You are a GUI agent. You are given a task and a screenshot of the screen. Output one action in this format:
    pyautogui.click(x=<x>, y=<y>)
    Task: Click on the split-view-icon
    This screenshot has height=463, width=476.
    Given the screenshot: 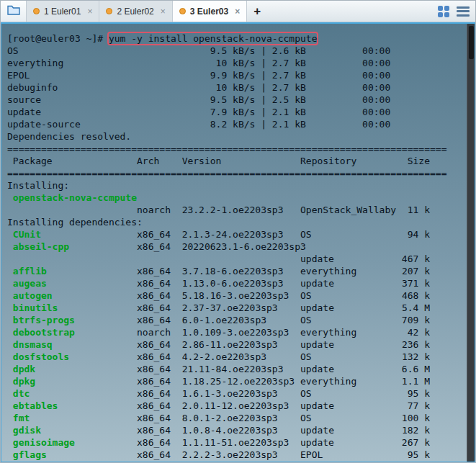 What is the action you would take?
    pyautogui.click(x=444, y=12)
    